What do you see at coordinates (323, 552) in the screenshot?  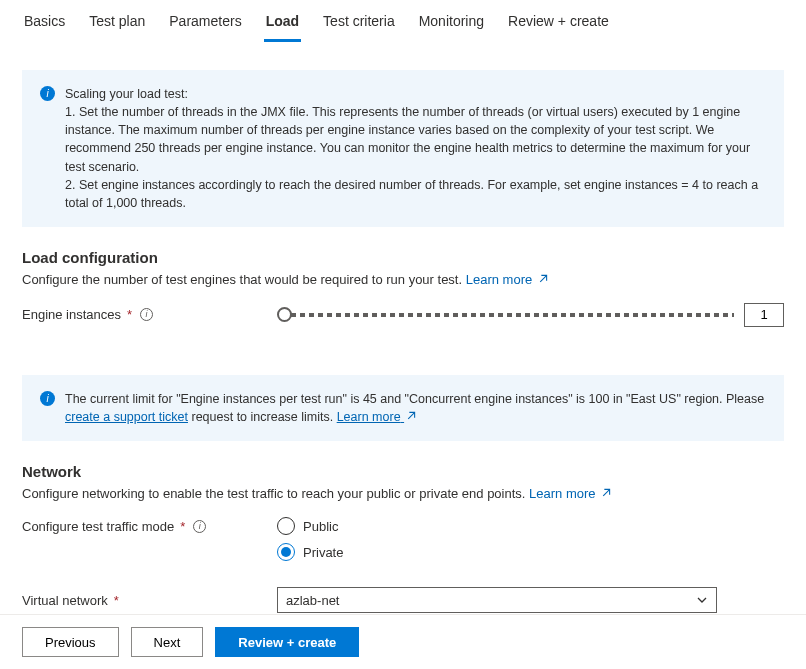 I see `traffic-mode-private-label: Private` at bounding box center [323, 552].